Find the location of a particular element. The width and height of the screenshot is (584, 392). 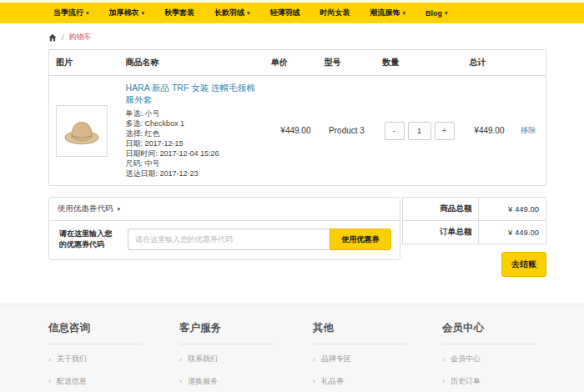

totals-row-order-total: 订单总额 ¥ 449.00 is located at coordinates (475, 233).